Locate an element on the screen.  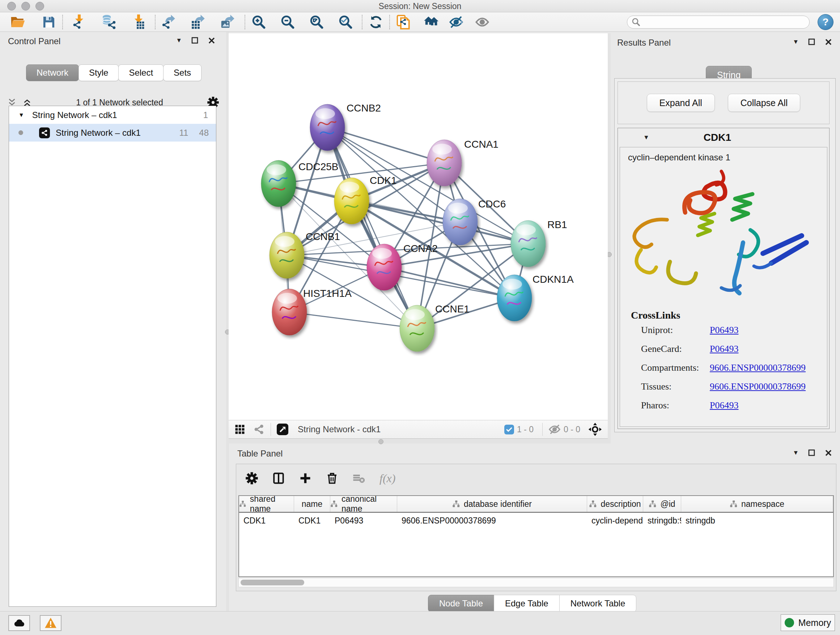
results-panel-float-icon is located at coordinates (812, 42).